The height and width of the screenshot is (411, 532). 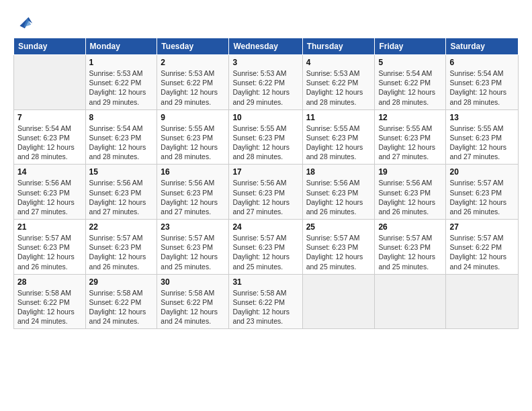 What do you see at coordinates (339, 227) in the screenshot?
I see `day-number: 25` at bounding box center [339, 227].